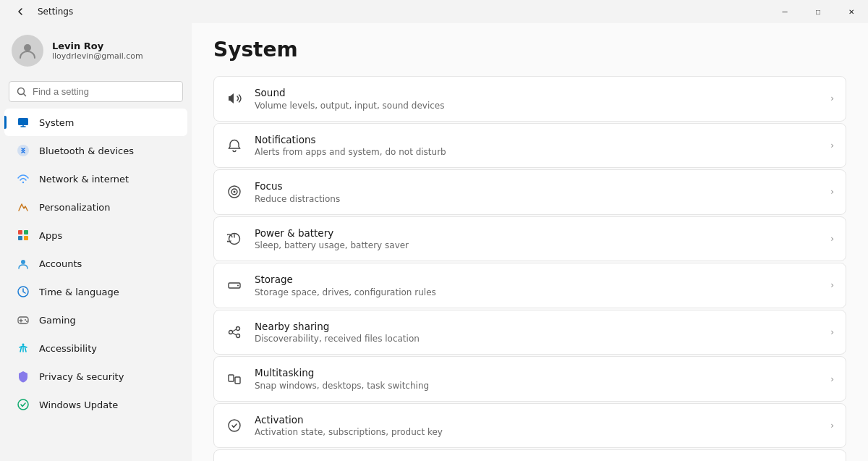 This screenshot has height=461, width=868. What do you see at coordinates (56, 123) in the screenshot?
I see `sidebar-item-label-system: System` at bounding box center [56, 123].